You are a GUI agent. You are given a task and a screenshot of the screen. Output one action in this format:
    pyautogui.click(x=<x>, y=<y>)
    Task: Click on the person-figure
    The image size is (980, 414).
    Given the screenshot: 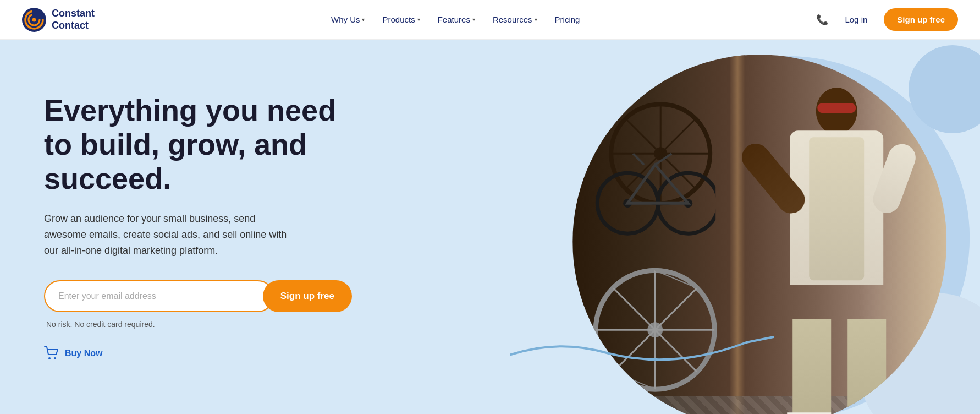 What is the action you would take?
    pyautogui.click(x=836, y=251)
    